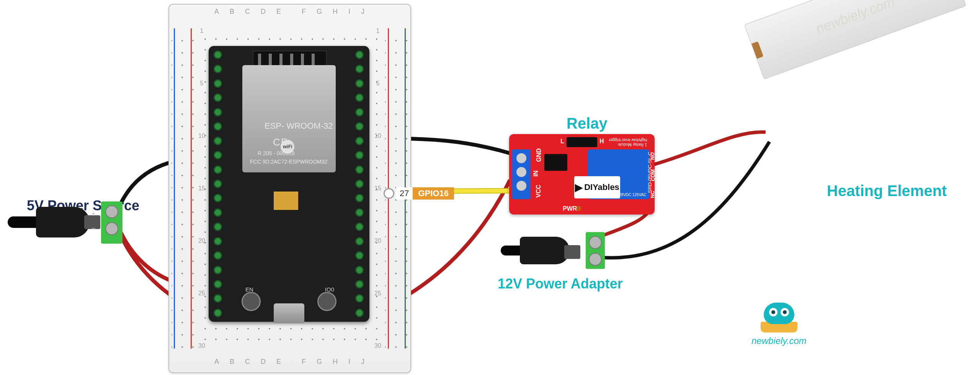  What do you see at coordinates (628, 142) in the screenshot?
I see `relay-module-text: 1 Relay Module high/low level trigger` at bounding box center [628, 142].